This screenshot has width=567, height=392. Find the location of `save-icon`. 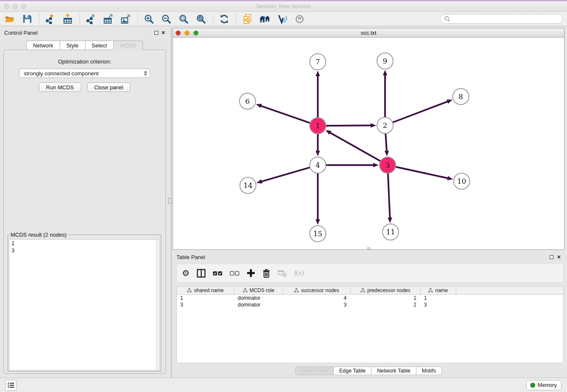

save-icon is located at coordinates (27, 19).